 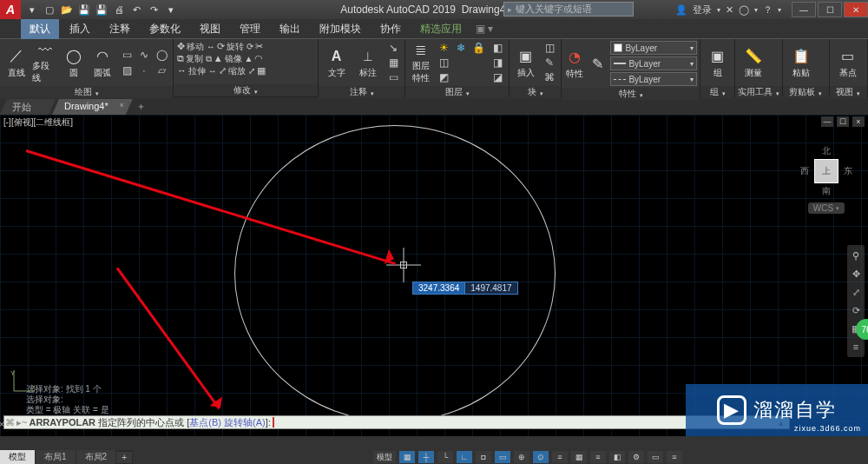 I want to click on app-logo: A, so click(x=10, y=10).